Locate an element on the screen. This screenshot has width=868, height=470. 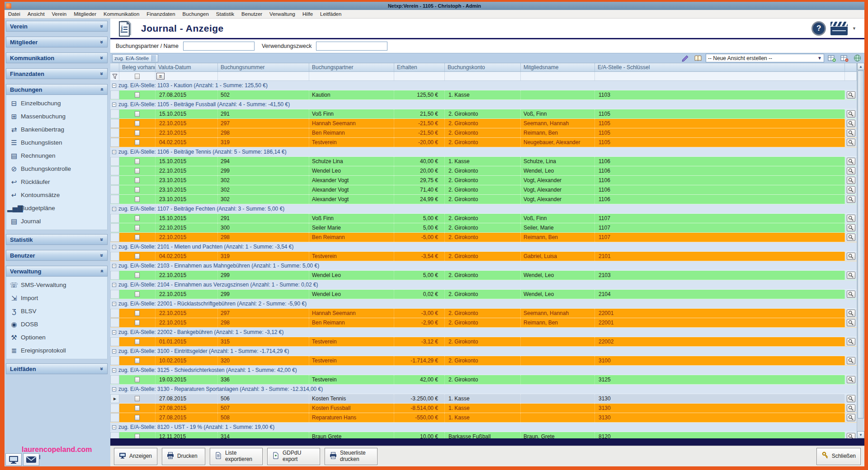
view-select: -- Neue Ansicht erstellen -- ▼ is located at coordinates (765, 58).